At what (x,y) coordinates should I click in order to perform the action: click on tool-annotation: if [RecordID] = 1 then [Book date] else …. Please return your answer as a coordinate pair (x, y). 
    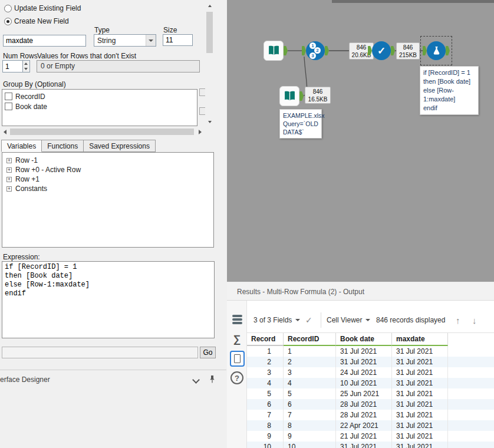
    Looking at the image, I should click on (449, 91).